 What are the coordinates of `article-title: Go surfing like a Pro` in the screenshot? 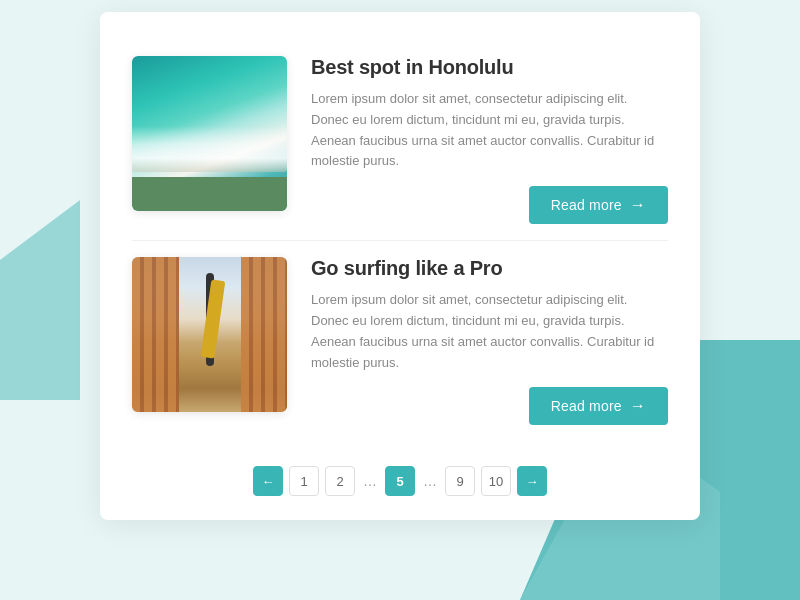 It's located at (490, 268).